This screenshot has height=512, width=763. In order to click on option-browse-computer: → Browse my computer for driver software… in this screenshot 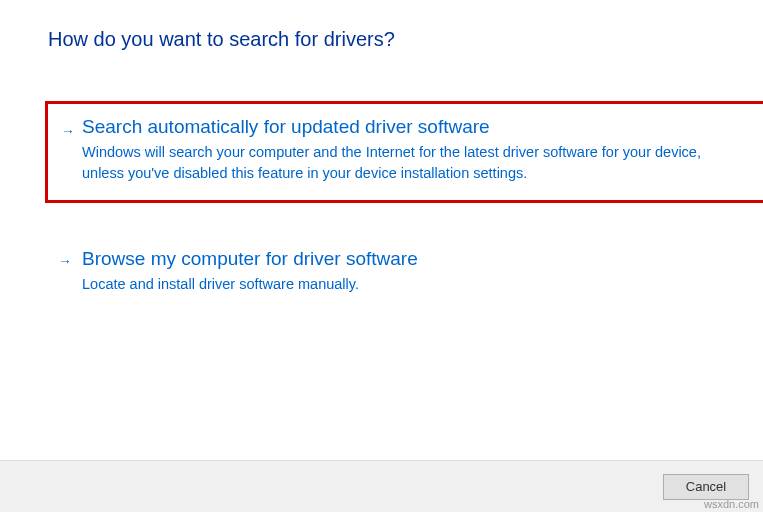, I will do `click(382, 274)`.